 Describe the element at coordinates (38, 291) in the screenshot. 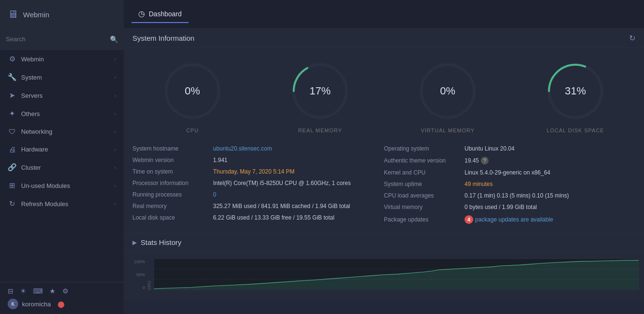

I see `tool-icon-3: ⌨` at that location.